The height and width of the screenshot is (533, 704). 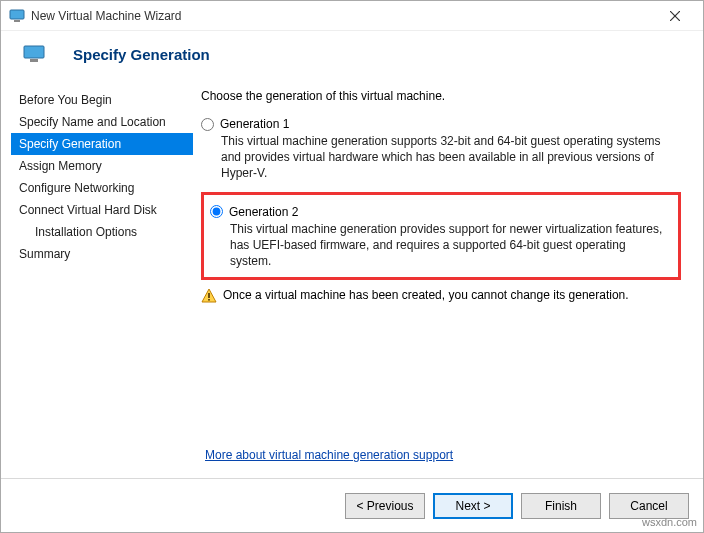 What do you see at coordinates (675, 16) in the screenshot?
I see `close-button` at bounding box center [675, 16].